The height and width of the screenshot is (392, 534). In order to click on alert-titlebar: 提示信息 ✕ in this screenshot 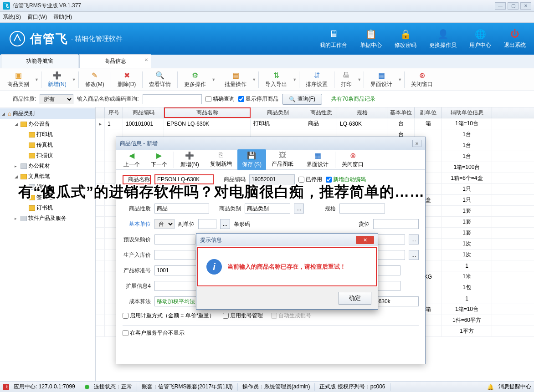, I will do `click(287, 240)`.